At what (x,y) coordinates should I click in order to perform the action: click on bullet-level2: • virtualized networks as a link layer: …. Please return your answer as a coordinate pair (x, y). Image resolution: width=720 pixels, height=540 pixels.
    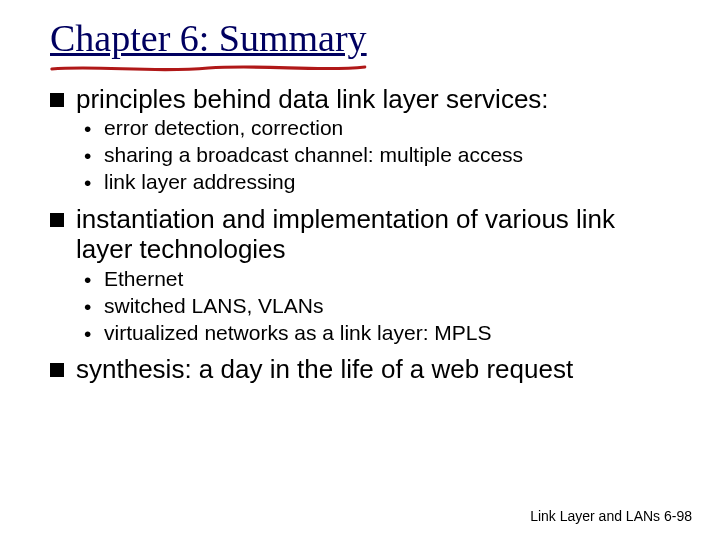
    Looking at the image, I should click on (377, 334).